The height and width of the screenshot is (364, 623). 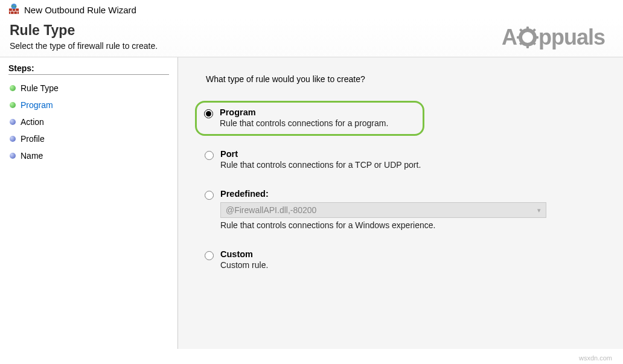 What do you see at coordinates (317, 123) in the screenshot?
I see `option-description: Rule that controls connections for a pro…` at bounding box center [317, 123].